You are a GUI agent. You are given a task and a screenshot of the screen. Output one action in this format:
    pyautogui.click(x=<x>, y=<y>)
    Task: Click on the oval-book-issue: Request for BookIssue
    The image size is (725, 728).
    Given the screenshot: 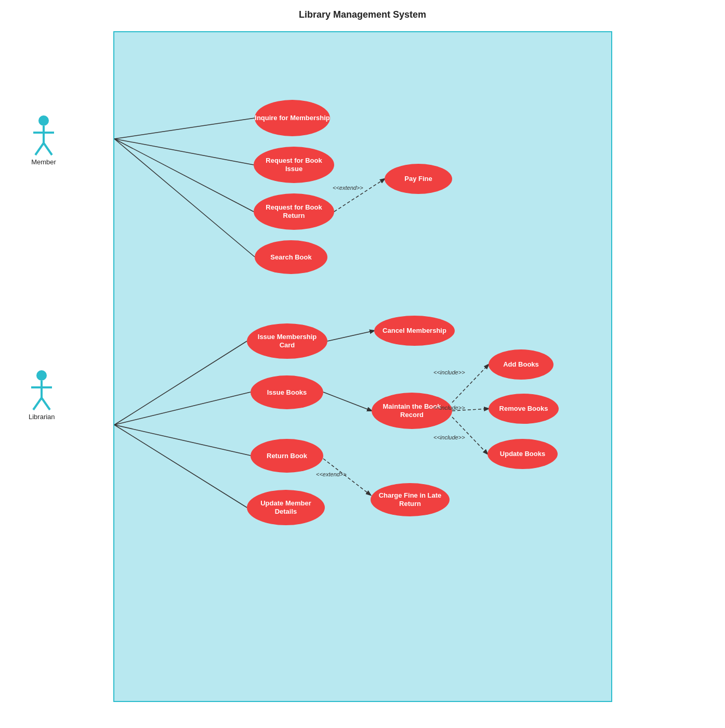 What is the action you would take?
    pyautogui.click(x=294, y=165)
    